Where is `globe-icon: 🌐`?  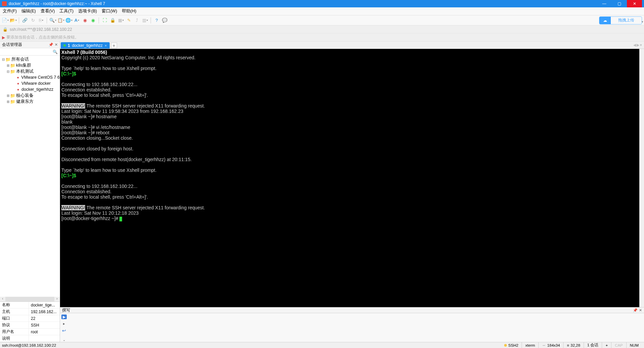
globe-icon: 🌐 is located at coordinates (69, 20).